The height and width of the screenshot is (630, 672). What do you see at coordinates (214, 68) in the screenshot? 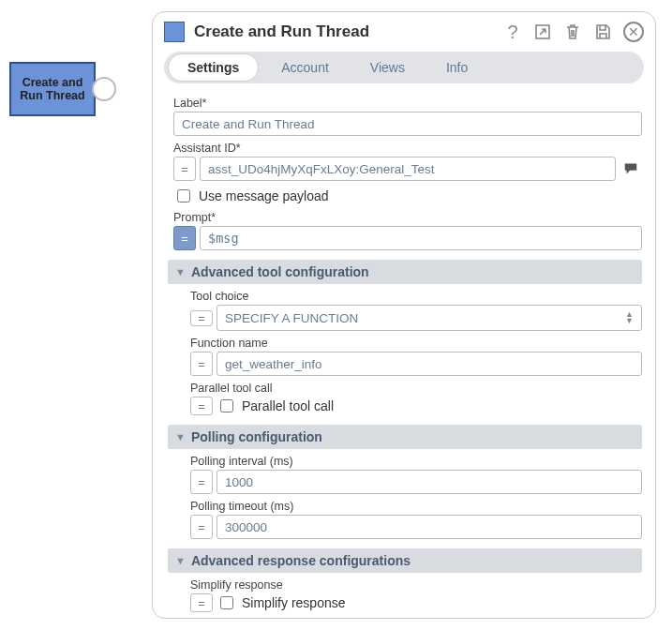
I see `tab-settings: Settings` at bounding box center [214, 68].